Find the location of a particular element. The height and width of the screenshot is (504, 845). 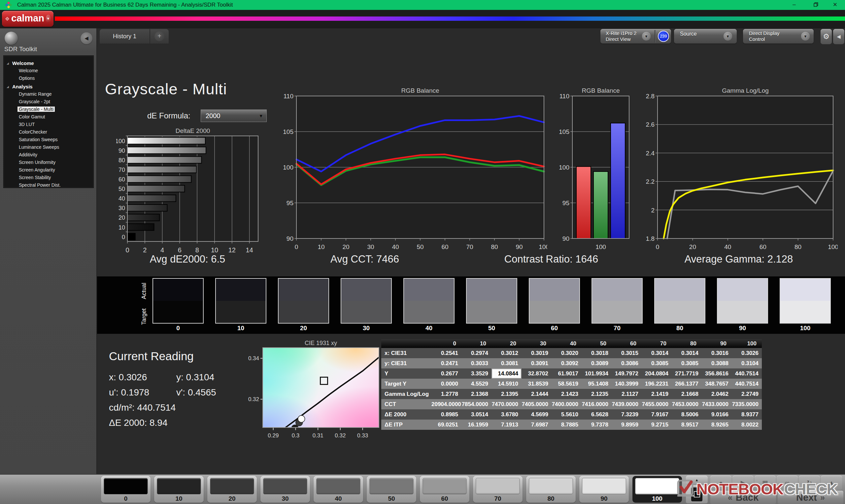

table-cell: 6.5628 is located at coordinates (597, 414).